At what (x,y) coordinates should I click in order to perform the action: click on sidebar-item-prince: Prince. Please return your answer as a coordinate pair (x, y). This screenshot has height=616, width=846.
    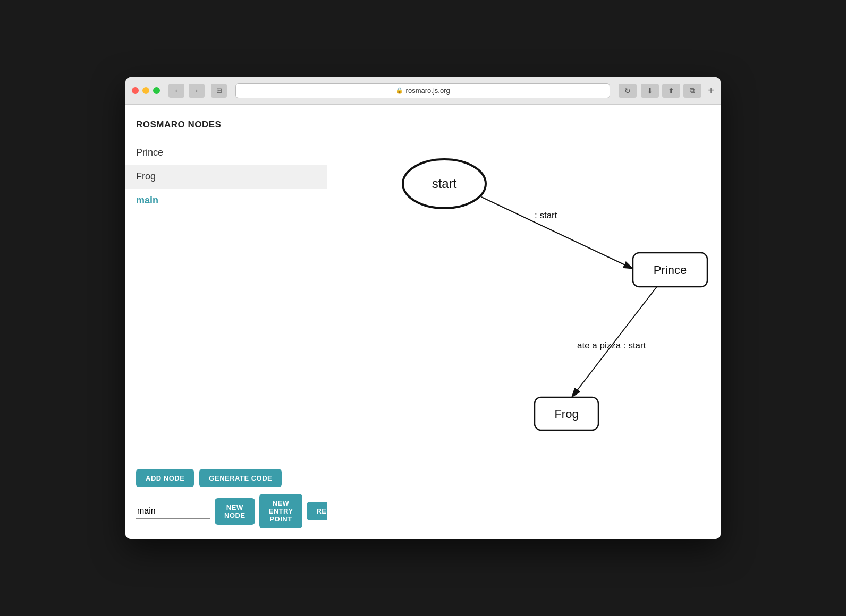
    Looking at the image, I should click on (226, 153).